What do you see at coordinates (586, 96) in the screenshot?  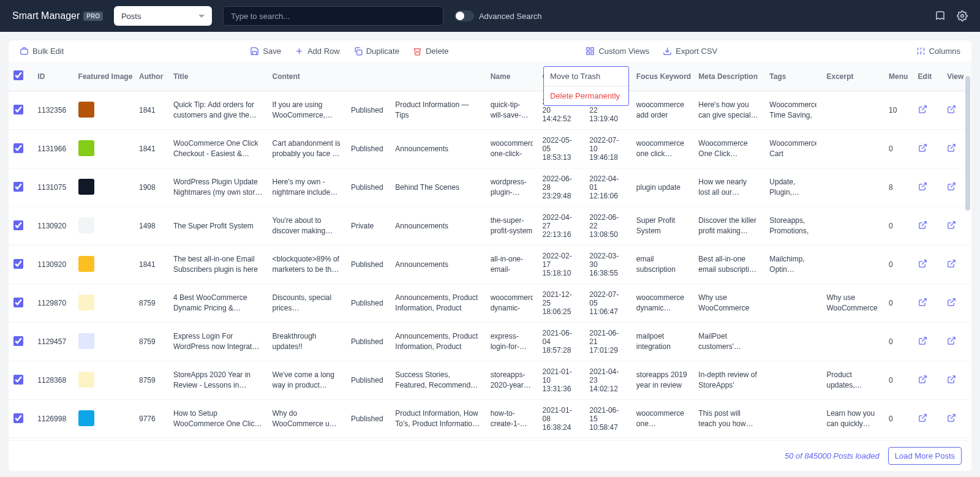 I see `delete-permanently-item: Delete Permanently` at bounding box center [586, 96].